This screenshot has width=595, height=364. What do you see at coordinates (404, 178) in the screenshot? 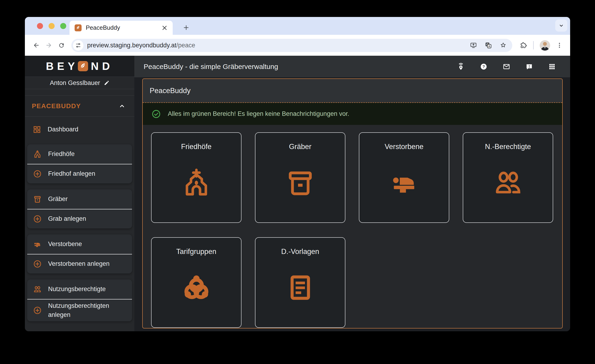
I see `card-verstorbene: Verstorbene` at bounding box center [404, 178].